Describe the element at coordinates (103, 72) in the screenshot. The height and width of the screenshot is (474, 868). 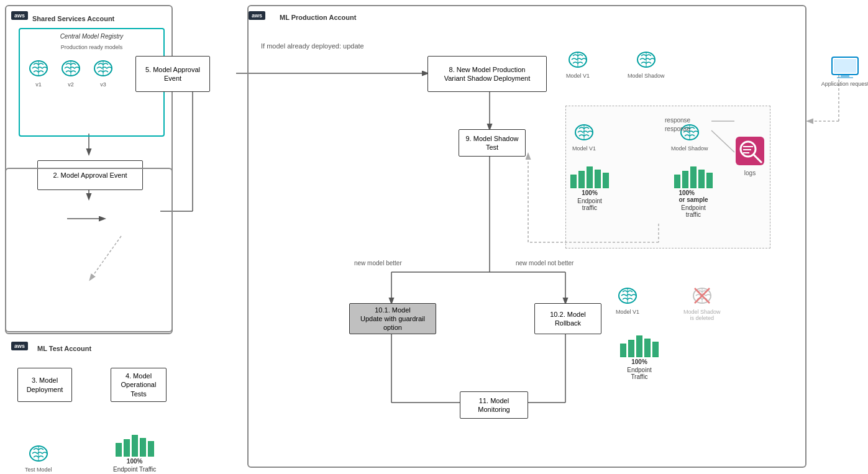
I see `model-v3-icon: v3` at that location.